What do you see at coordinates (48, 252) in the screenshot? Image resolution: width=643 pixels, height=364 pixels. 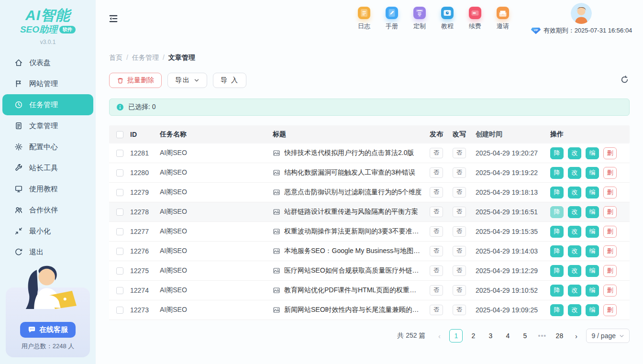 I see `sidebar-item-logout: 退出` at bounding box center [48, 252].